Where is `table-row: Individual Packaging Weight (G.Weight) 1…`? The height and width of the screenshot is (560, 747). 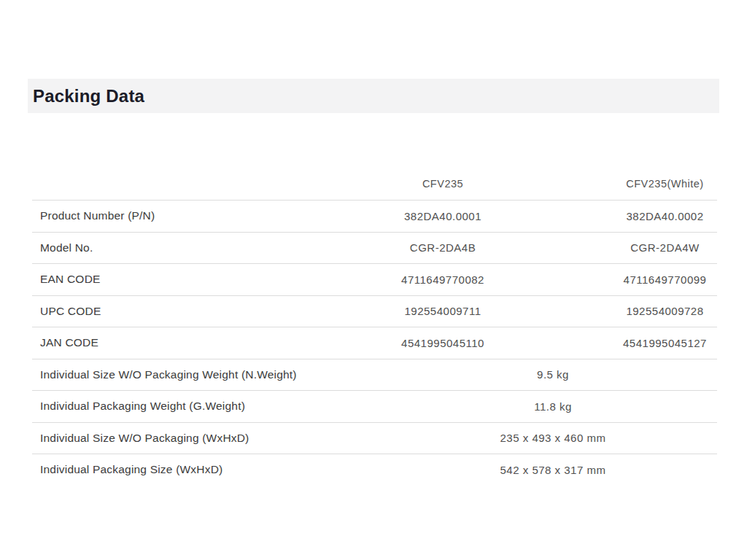 table-row: Individual Packaging Weight (G.Weight) 1… is located at coordinates (375, 406).